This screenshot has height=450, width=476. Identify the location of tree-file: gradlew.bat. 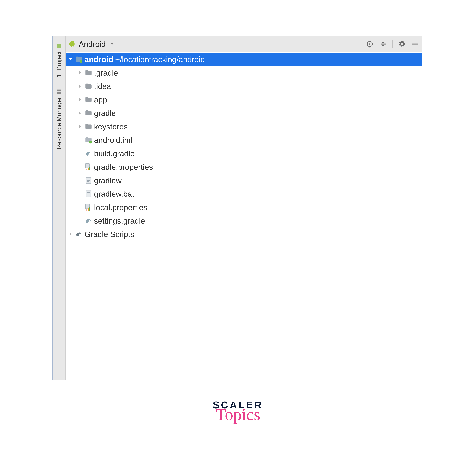
(244, 194).